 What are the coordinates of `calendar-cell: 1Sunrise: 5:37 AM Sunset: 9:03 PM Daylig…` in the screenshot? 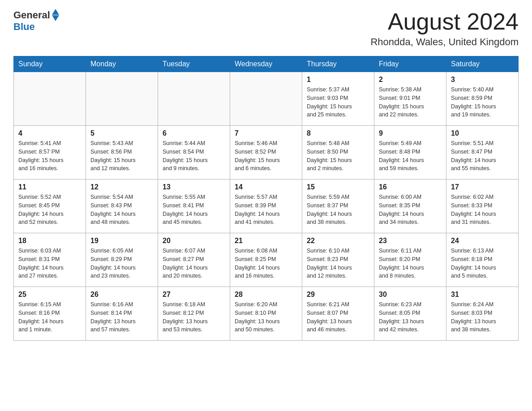 It's located at (339, 99).